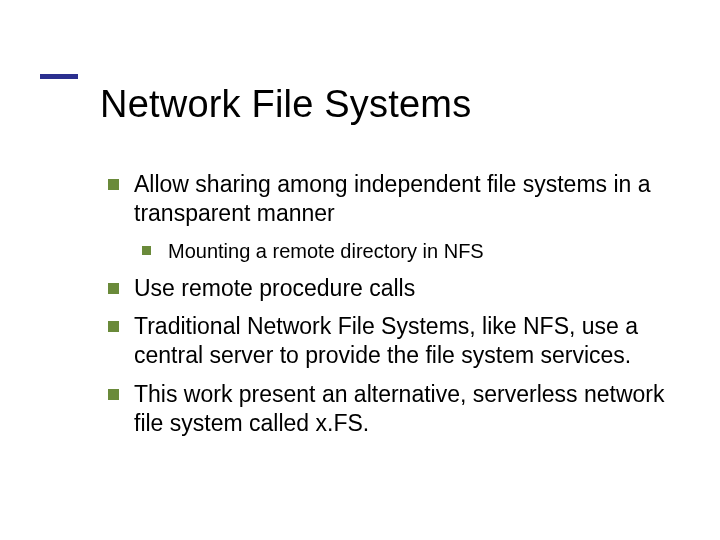  Describe the element at coordinates (385, 199) in the screenshot. I see `list-item: Allow sharing among independent file sys…` at that location.